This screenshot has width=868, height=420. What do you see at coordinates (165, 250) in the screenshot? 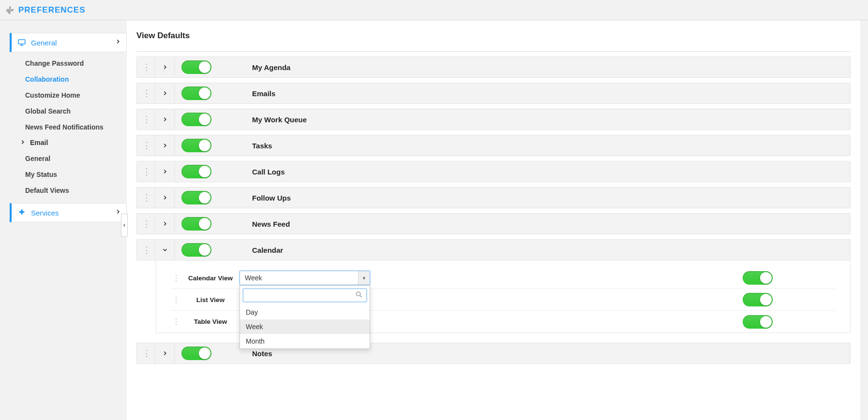
I see `collapse-button` at bounding box center [165, 250].